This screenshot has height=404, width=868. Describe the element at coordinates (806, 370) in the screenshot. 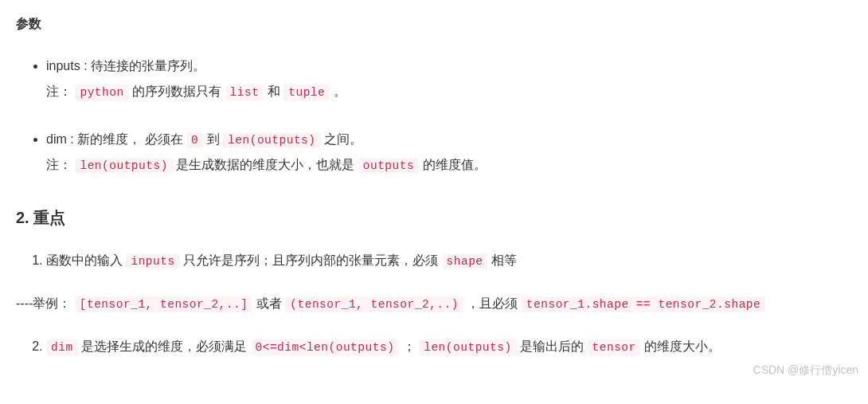

I see `watermark: CSDN @修行僧yicen` at that location.